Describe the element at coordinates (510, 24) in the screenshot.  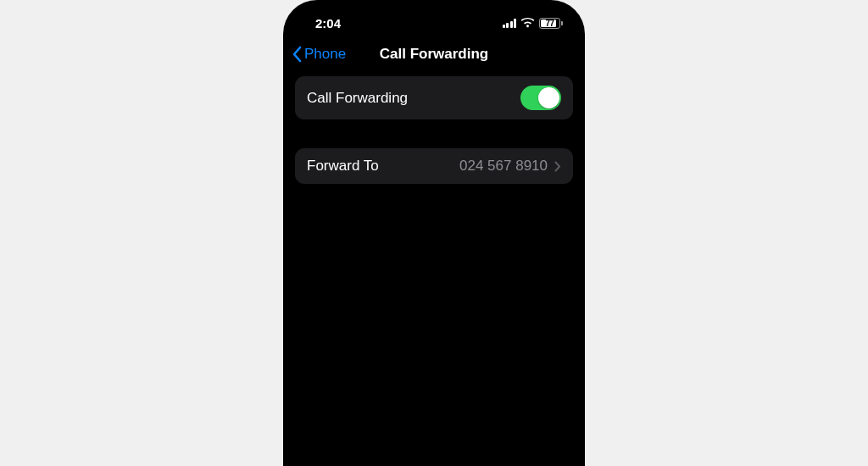
I see `cellular-signal-icon` at that location.